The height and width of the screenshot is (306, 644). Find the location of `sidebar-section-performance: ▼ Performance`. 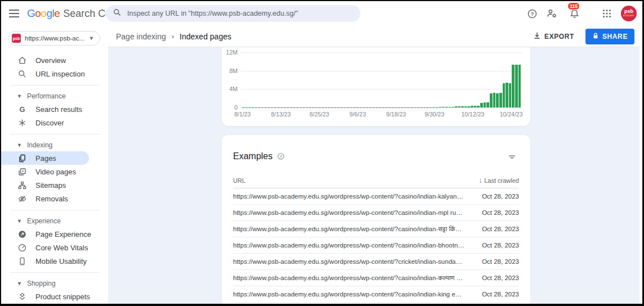

sidebar-section-performance: ▼ Performance is located at coordinates (55, 96).